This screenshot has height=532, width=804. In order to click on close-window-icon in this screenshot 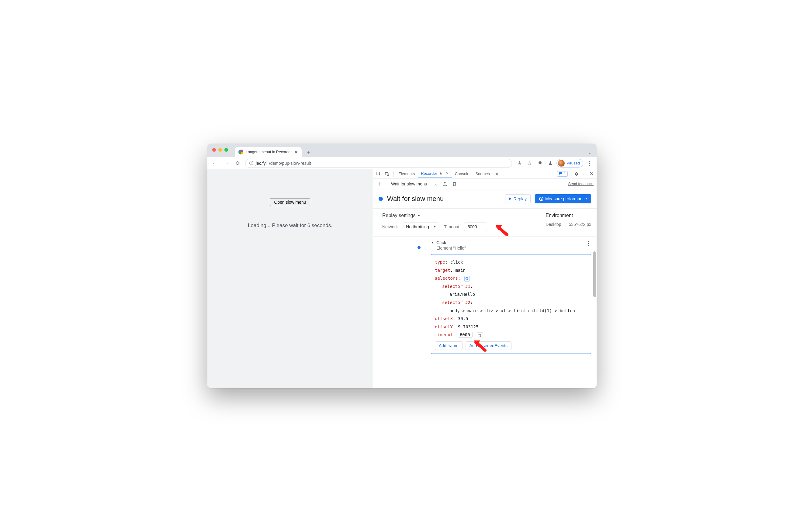, I will do `click(214, 150)`.